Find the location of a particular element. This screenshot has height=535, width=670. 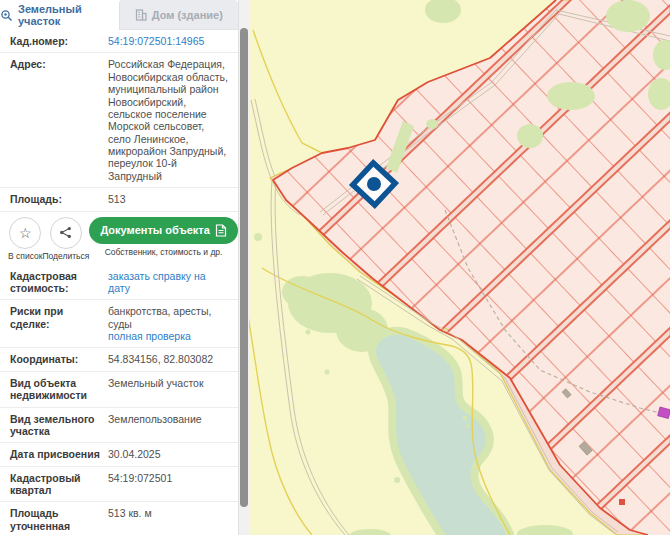

field-value: 513 is located at coordinates (168, 199).